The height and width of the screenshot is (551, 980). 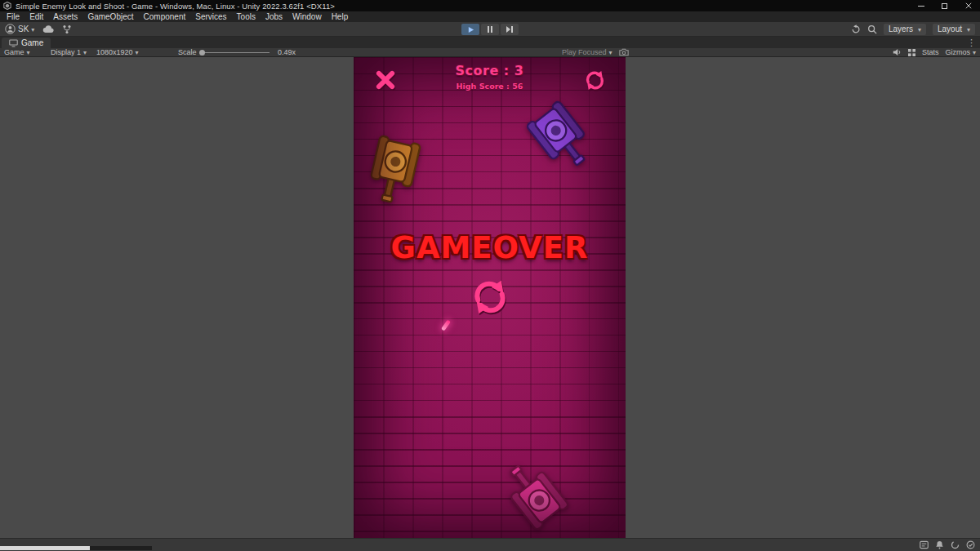 I want to click on close-icon, so click(x=969, y=6).